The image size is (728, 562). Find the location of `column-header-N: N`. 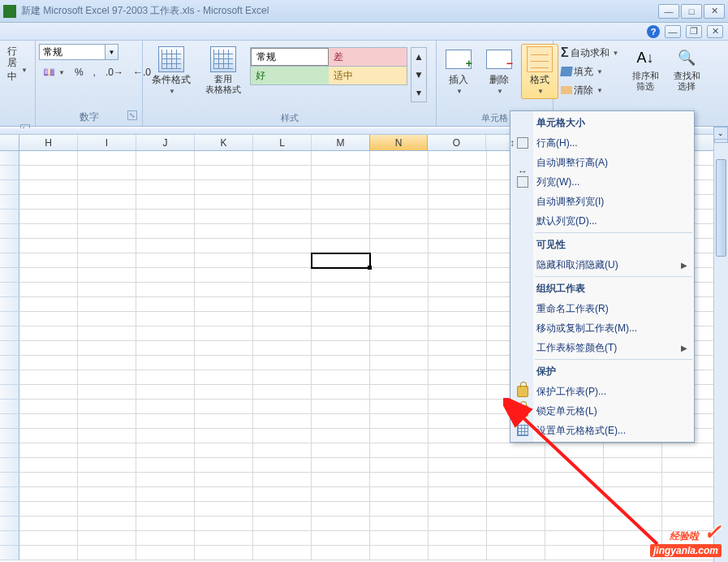

column-header-N: N is located at coordinates (398, 143).